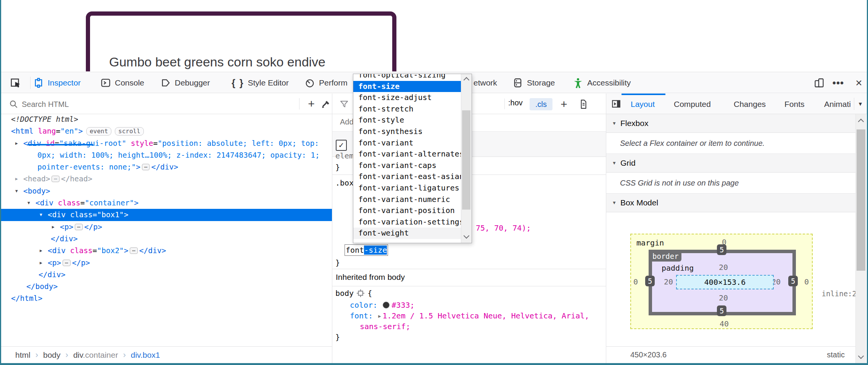 The width and height of the screenshot is (868, 365). I want to click on margin-right-value: 0, so click(807, 282).